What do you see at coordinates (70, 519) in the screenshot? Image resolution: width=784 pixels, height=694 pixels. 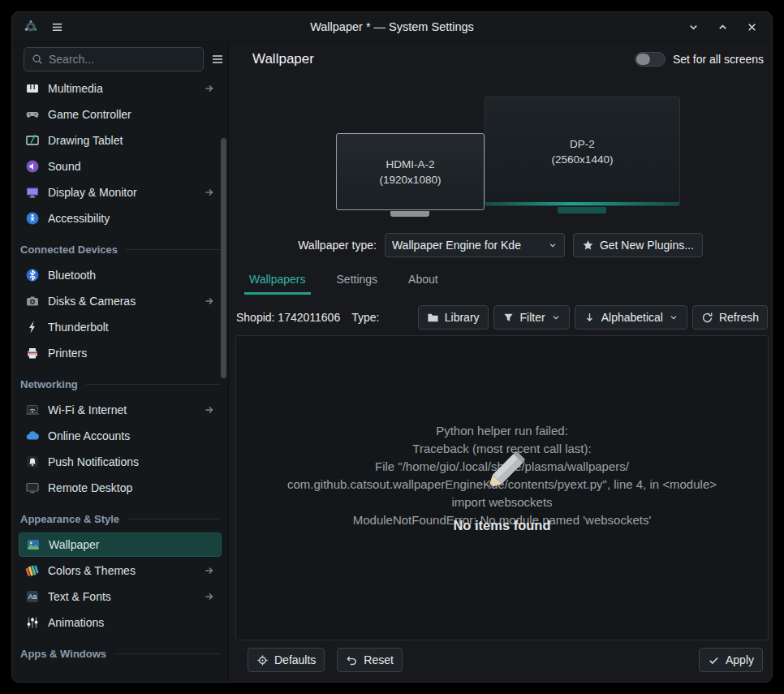 I see `section-header-label: Appearance & Style` at bounding box center [70, 519].